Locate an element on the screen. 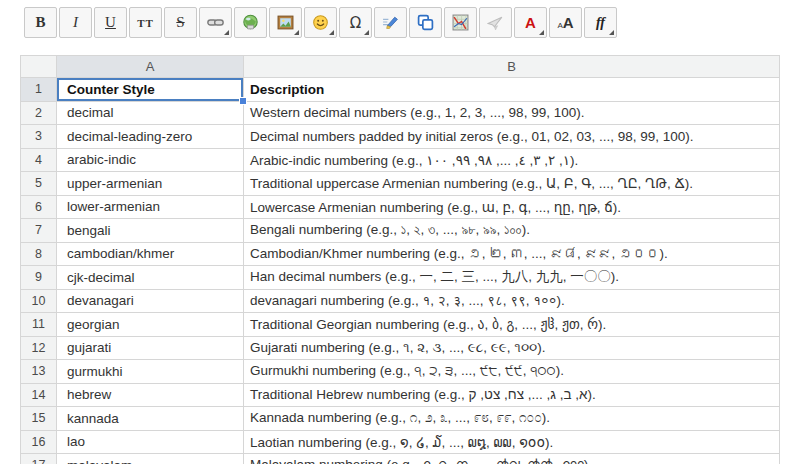 The width and height of the screenshot is (792, 464). table-row: 9cjk-decimalHan decimal numbers (e.g., 一… is located at coordinates (400, 278).